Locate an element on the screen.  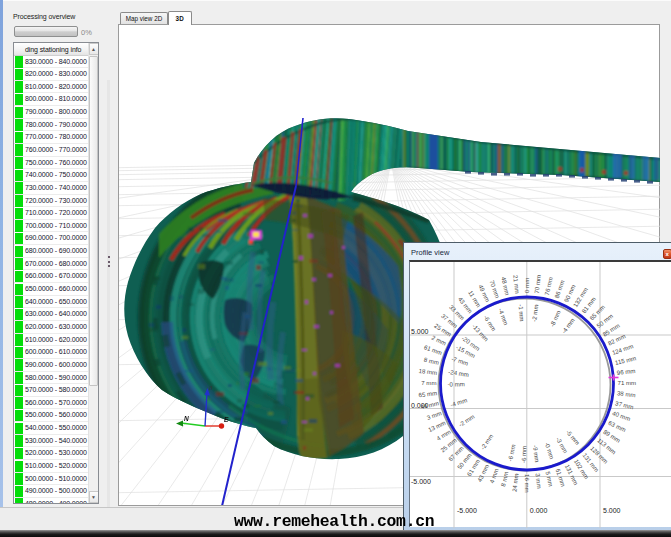
svg-text: 96 mm is located at coordinates (626, 372).